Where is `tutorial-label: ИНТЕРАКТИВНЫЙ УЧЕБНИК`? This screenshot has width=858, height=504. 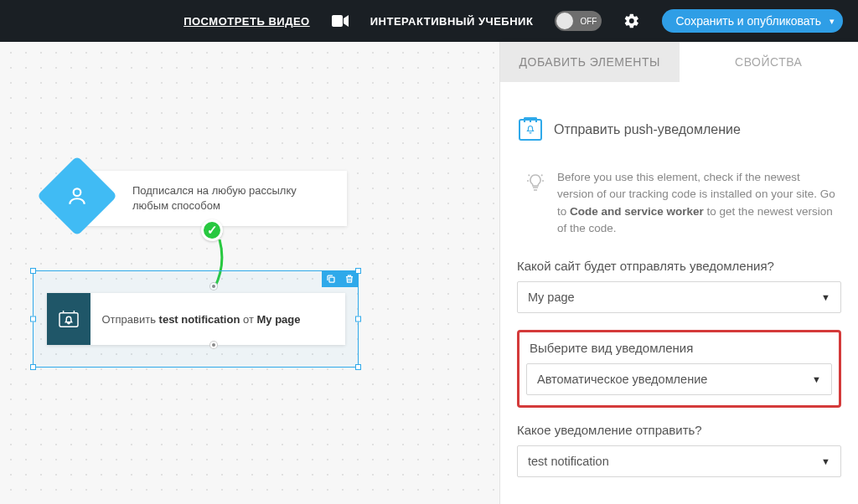
tutorial-label: ИНТЕРАКТИВНЫЙ УЧЕБНИК is located at coordinates (452, 22).